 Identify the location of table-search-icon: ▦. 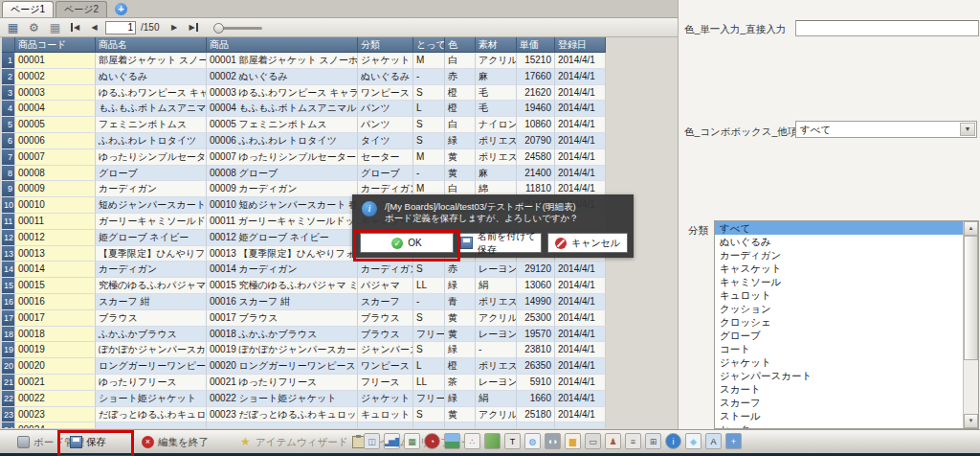
(13, 28).